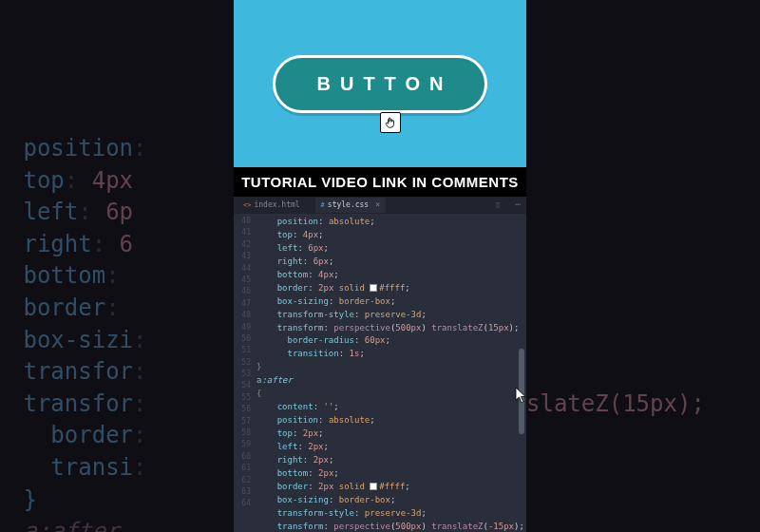 Image resolution: width=760 pixels, height=532 pixels. What do you see at coordinates (500, 205) in the screenshot?
I see `split-panel-icon: ▯` at bounding box center [500, 205].